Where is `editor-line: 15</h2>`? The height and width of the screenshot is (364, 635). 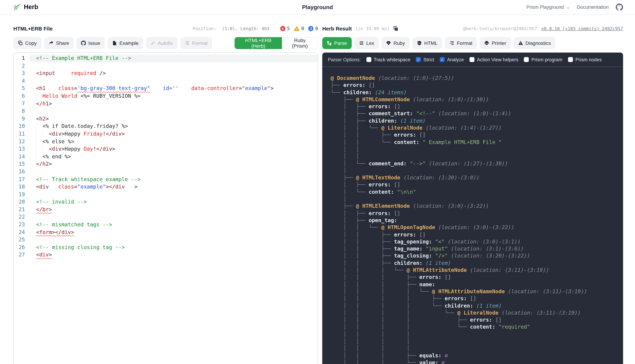
editor-line: 15</h2> is located at coordinates (166, 164).